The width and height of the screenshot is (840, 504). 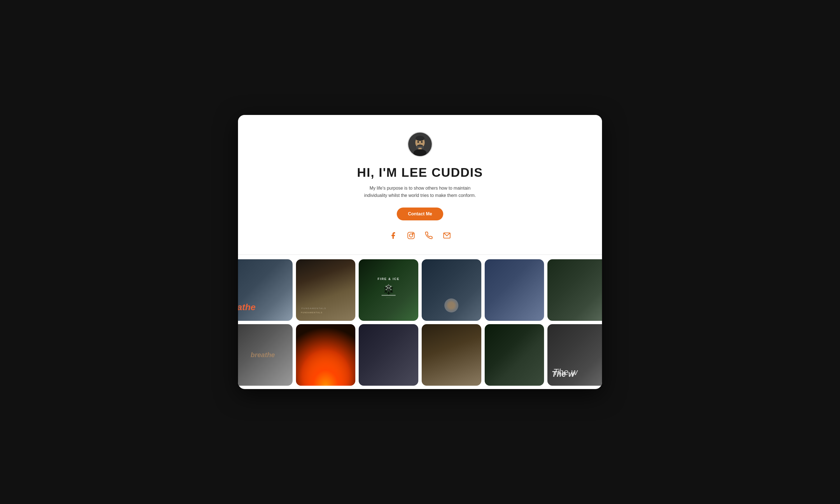 What do you see at coordinates (420, 185) in the screenshot?
I see `hero-section: HI, I'M LEE CUDDIS My life's purpose is …` at bounding box center [420, 185].